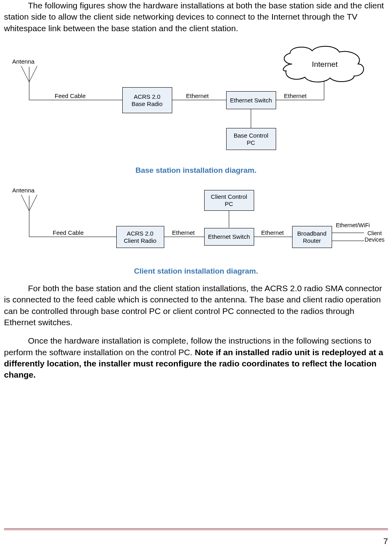 The height and width of the screenshot is (554, 392). Describe the element at coordinates (375, 236) in the screenshot. I see `client-devices-label: Client Devices` at that location.